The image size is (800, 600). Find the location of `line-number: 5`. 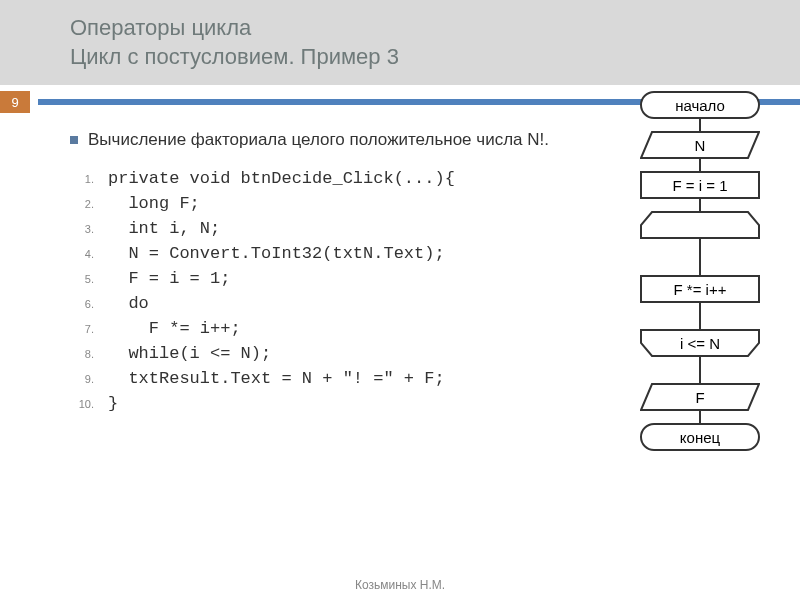

line-number: 5 is located at coordinates (82, 279).